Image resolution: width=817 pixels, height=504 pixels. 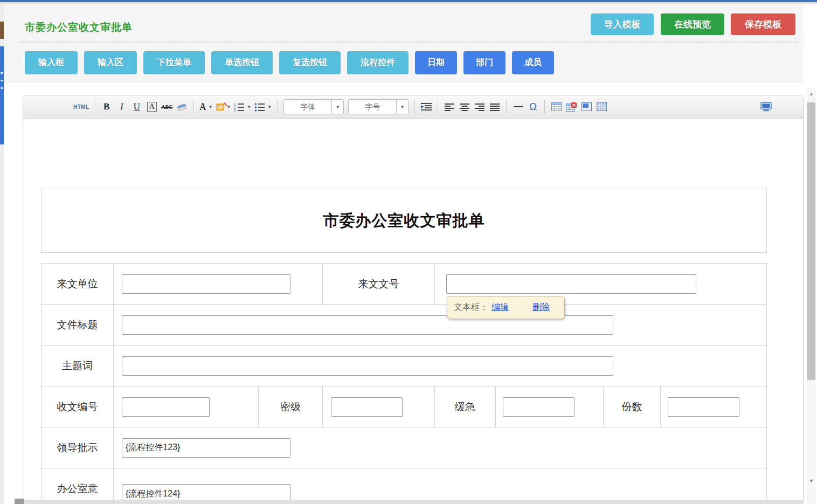 What do you see at coordinates (714, 406) in the screenshot?
I see `copies-cell` at bounding box center [714, 406].